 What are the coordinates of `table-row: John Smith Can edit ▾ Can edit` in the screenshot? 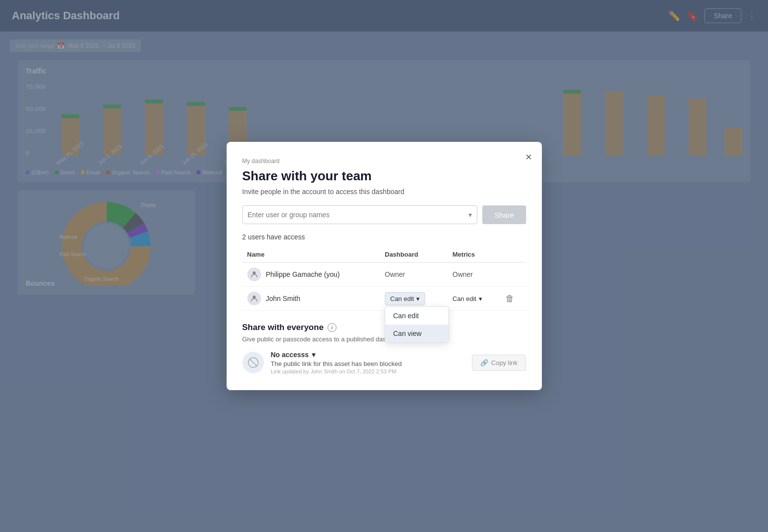 It's located at (384, 299).